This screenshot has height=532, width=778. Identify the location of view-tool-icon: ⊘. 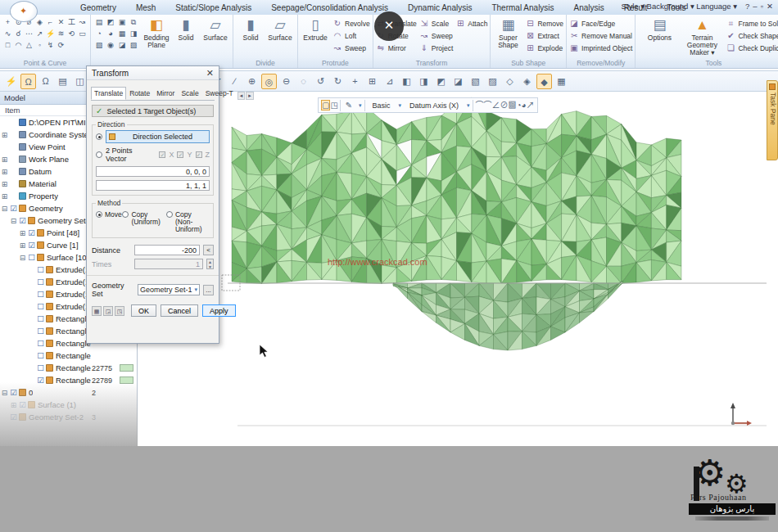
(504, 105).